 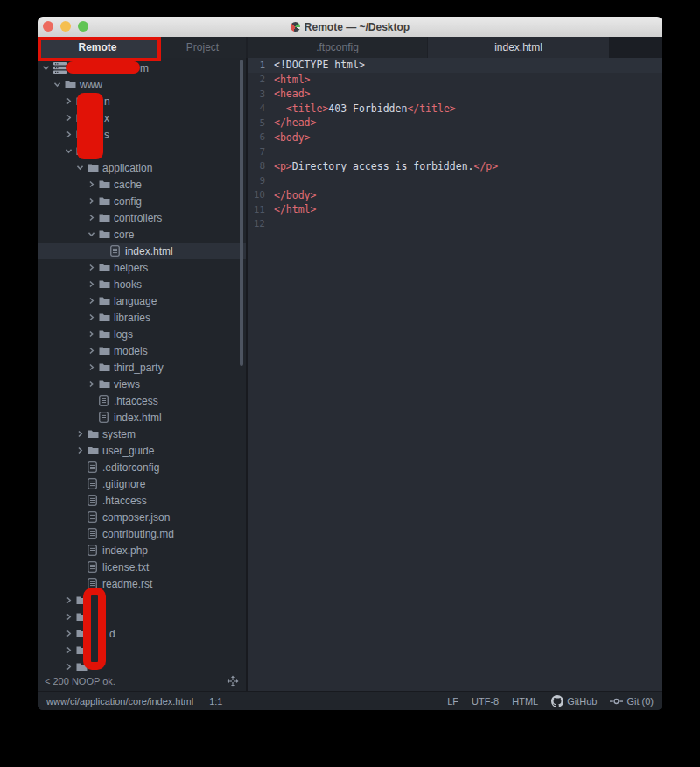 I want to click on tree-row-redacted: n, so click(x=142, y=102).